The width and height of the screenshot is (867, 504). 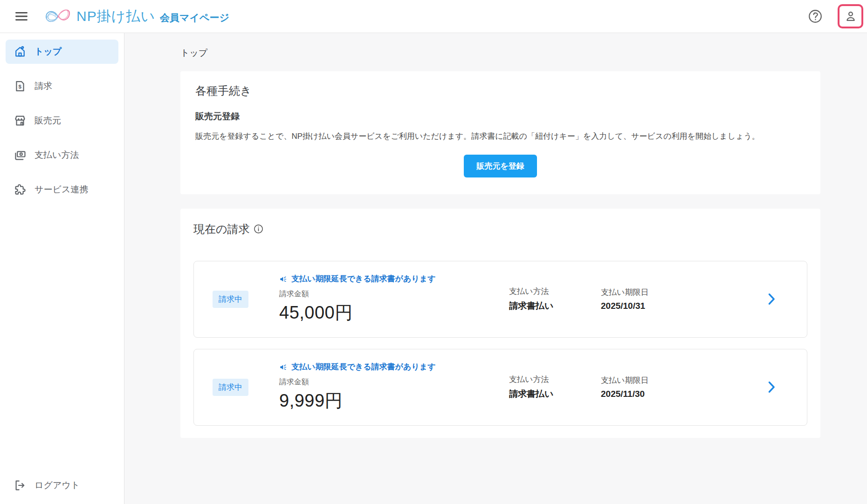 What do you see at coordinates (195, 16) in the screenshot?
I see `brand-suffix: 会員マイページ` at bounding box center [195, 16].